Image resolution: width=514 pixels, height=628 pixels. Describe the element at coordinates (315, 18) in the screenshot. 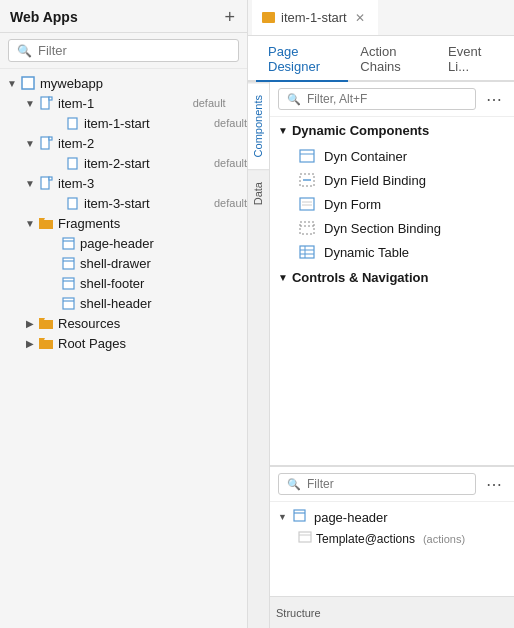

I see `active-tab: item-1-start ✕` at that location.